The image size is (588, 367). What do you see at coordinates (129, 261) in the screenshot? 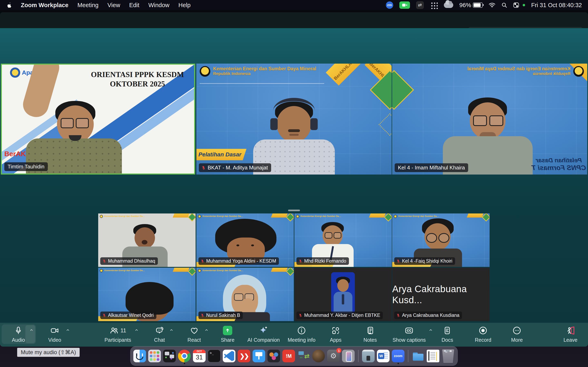
I see `participant-name-label: Muhammad Dhiaulhaq` at bounding box center [129, 261].